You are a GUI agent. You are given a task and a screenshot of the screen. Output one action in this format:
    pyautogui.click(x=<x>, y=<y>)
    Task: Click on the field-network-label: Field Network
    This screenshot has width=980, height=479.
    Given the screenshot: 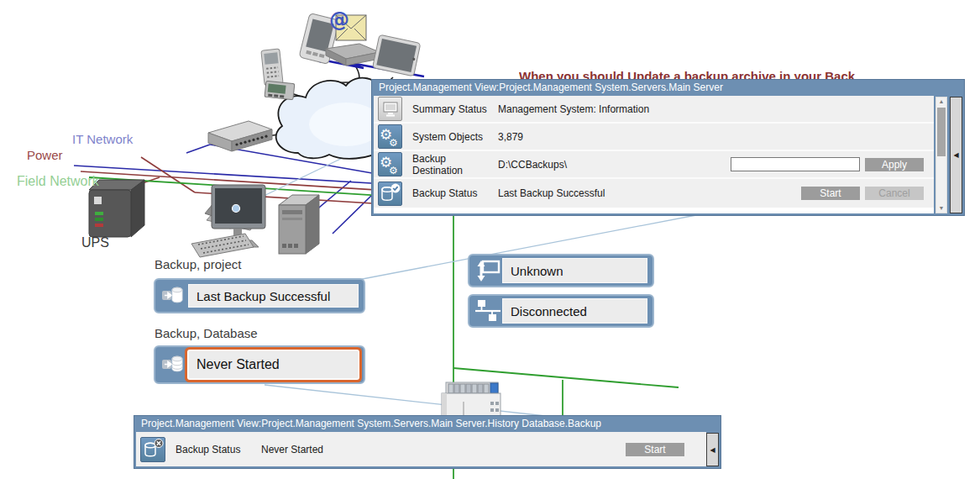 What is the action you would take?
    pyautogui.click(x=58, y=182)
    